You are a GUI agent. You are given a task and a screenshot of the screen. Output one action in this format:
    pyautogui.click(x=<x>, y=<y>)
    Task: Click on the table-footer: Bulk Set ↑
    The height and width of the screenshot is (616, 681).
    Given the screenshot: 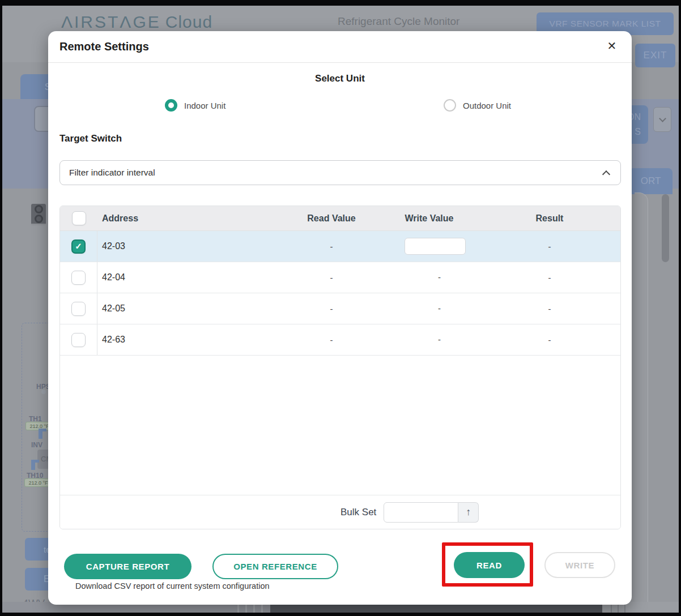 What is the action you would take?
    pyautogui.click(x=340, y=512)
    